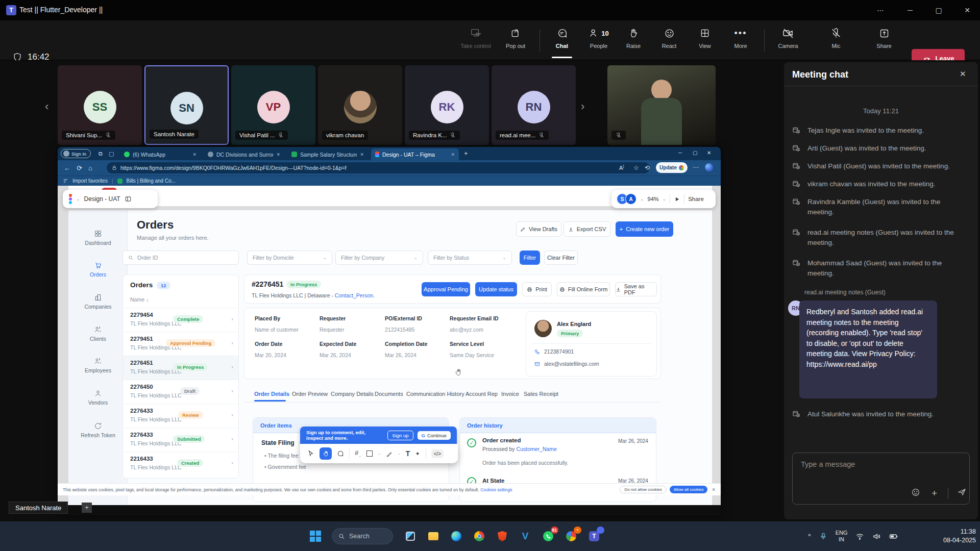  What do you see at coordinates (181, 344) in the screenshot?
I see `order-row: 2279451TL Flex Holdings LLC Approval Pen…` at bounding box center [181, 344].